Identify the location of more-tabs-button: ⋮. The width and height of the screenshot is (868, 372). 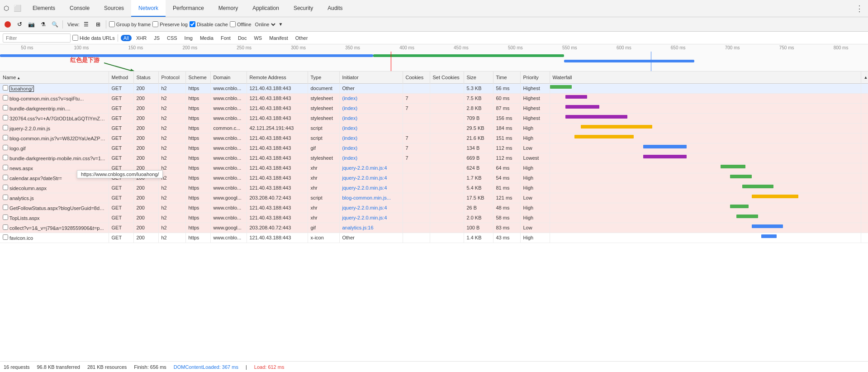
(859, 8).